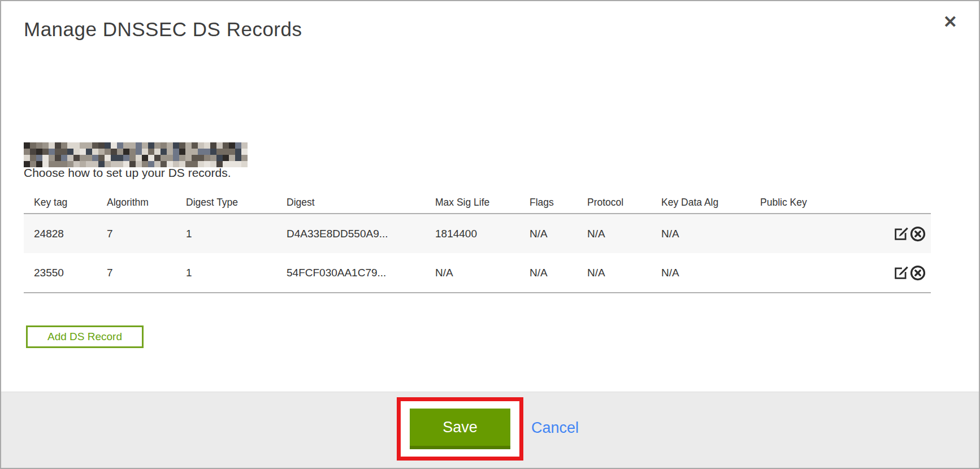  What do you see at coordinates (350, 273) in the screenshot?
I see `cell-digest: 54FCF030AA1C79...` at bounding box center [350, 273].